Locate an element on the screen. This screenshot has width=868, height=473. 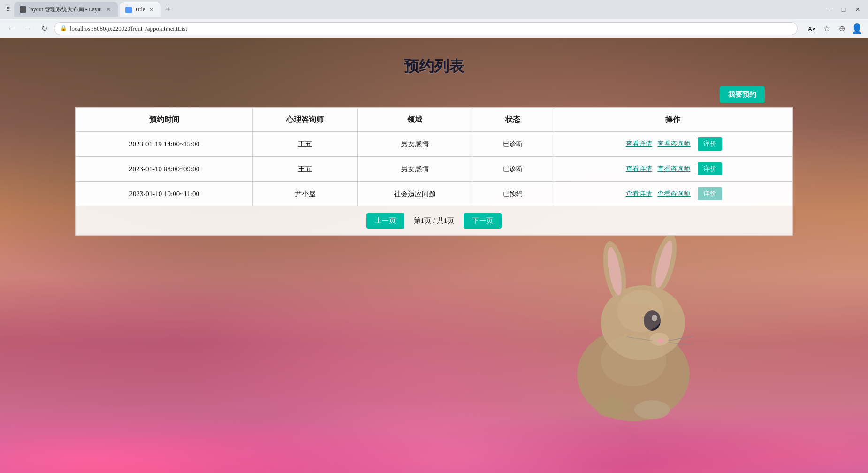
browser-chrome: ⠿ layout 管理系统大布局 - Layui ✕ Title ✕ + — □… is located at coordinates (434, 19).